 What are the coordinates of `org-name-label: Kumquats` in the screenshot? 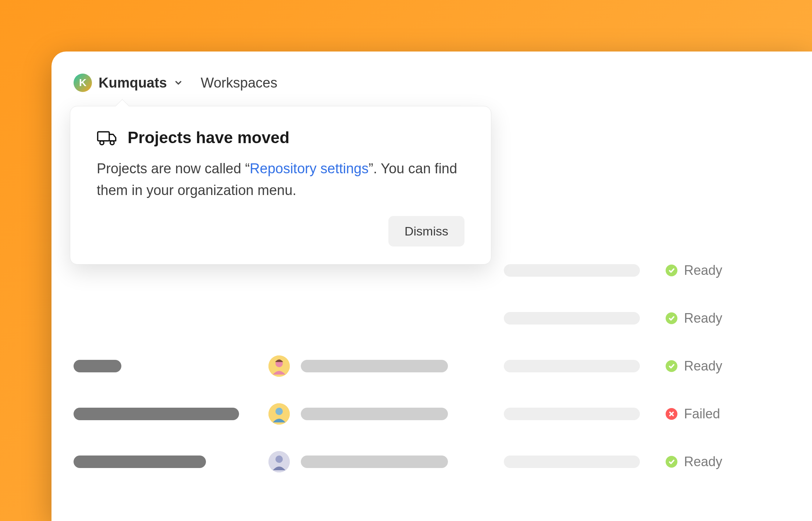 It's located at (133, 83).